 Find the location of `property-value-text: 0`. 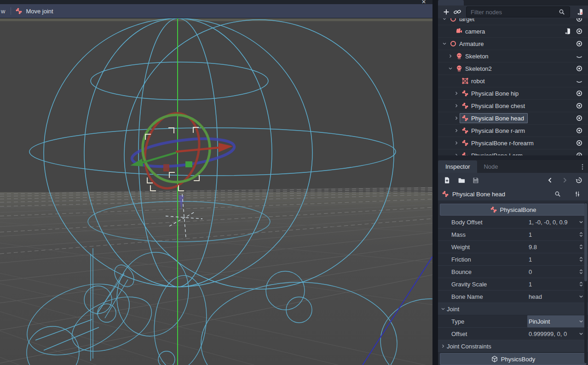

property-value-text: 0 is located at coordinates (552, 272).